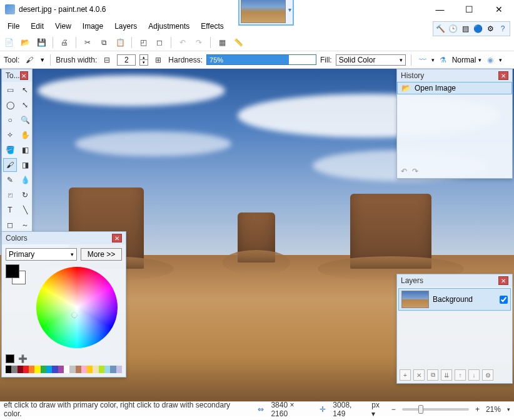 The height and width of the screenshot is (420, 514). Describe the element at coordinates (25, 90) in the screenshot. I see `move-selected-tool: ↖` at that location.